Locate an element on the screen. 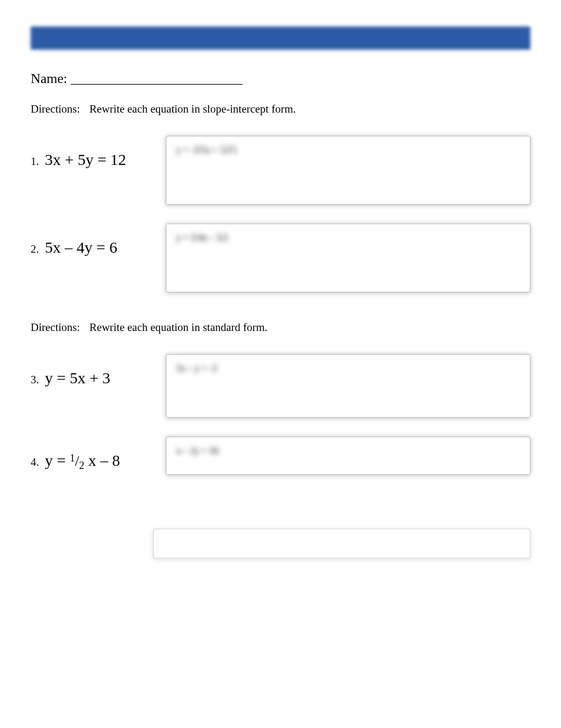  problem-4-label: 4. y = 1/2 x – 8 is located at coordinates (92, 453).